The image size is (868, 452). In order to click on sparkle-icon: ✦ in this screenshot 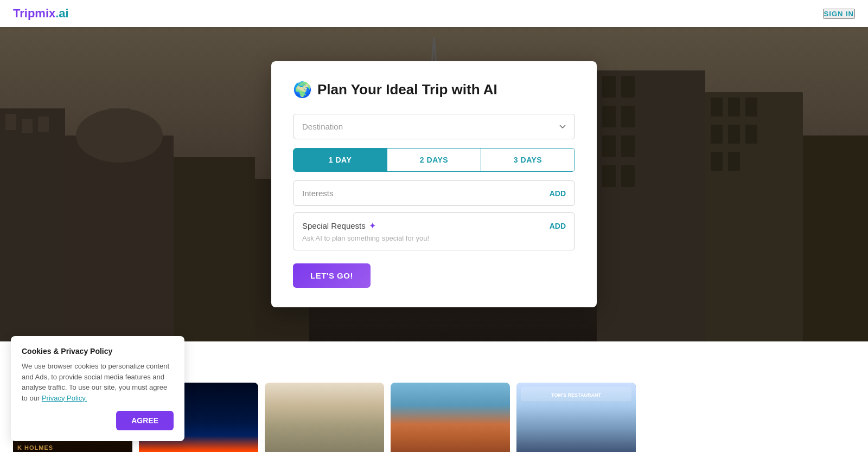, I will do `click(372, 225)`.